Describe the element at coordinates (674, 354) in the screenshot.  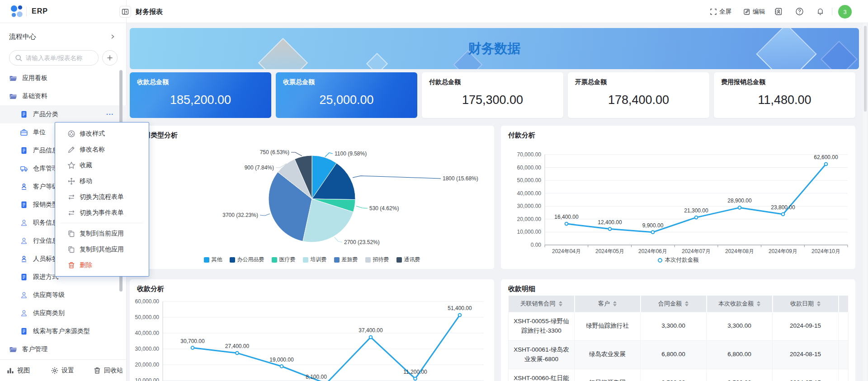
I see `table-cell: 6,800.00` at that location.